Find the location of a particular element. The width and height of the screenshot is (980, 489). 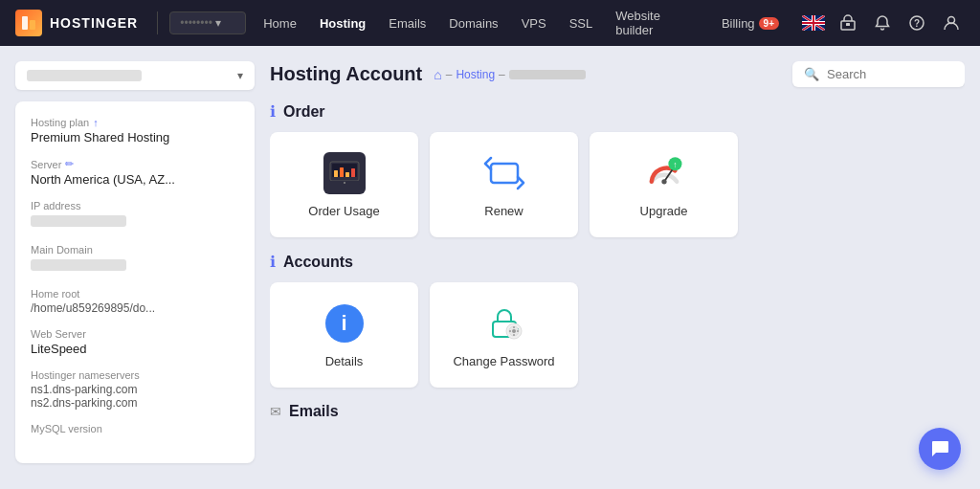

page-title: Hosting Account is located at coordinates (346, 75).